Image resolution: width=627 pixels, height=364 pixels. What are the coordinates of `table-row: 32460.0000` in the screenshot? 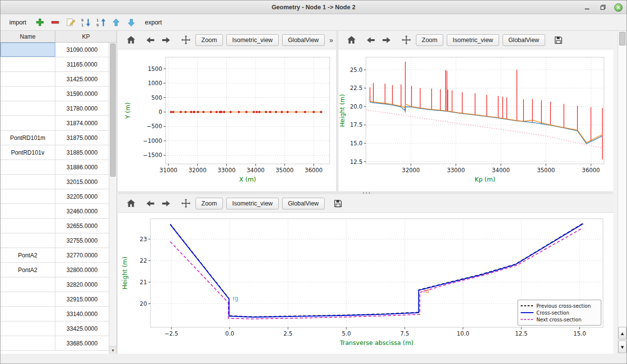 It's located at (55, 211).